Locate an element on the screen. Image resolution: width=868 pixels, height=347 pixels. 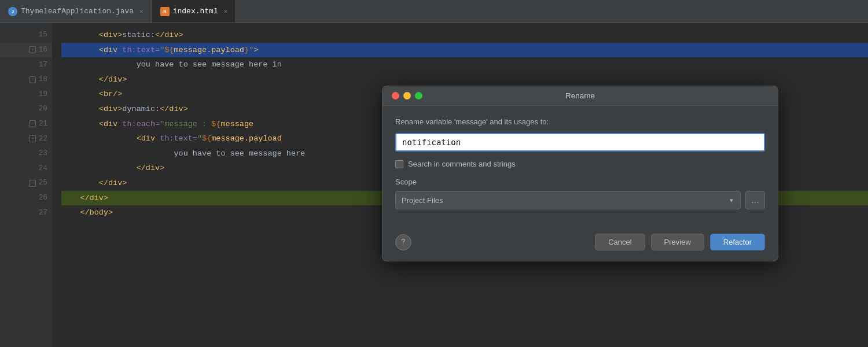
tab-java-label: ThymeleafApplication.java is located at coordinates (78, 12).